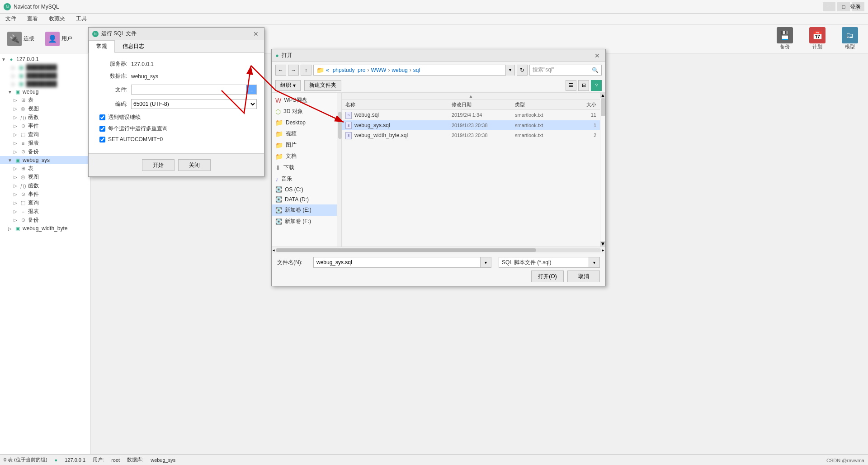 The image size is (868, 465). What do you see at coordinates (597, 56) in the screenshot?
I see `file-dialog-close-button: ✕` at bounding box center [597, 56].